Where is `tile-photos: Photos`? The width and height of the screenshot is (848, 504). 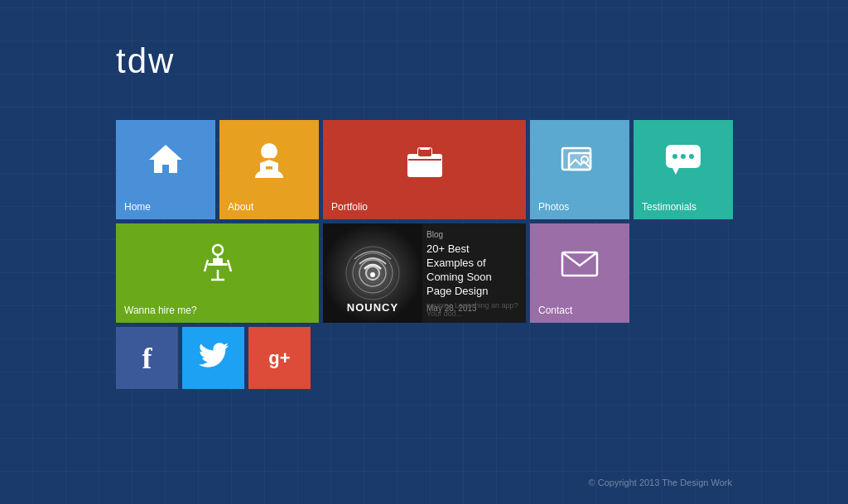
tile-photos: Photos is located at coordinates (580, 170).